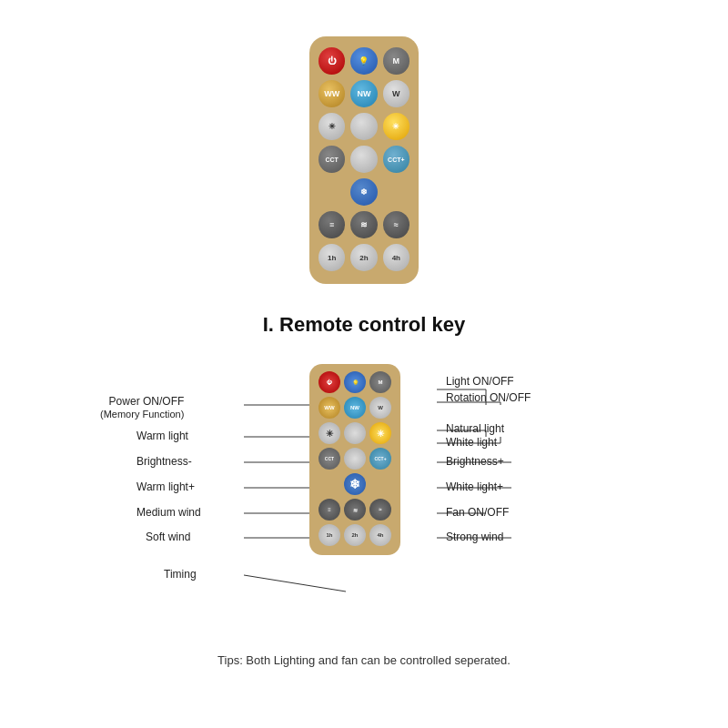 The width and height of the screenshot is (728, 728). What do you see at coordinates (364, 94) in the screenshot?
I see `row-2: WW NW W` at bounding box center [364, 94].